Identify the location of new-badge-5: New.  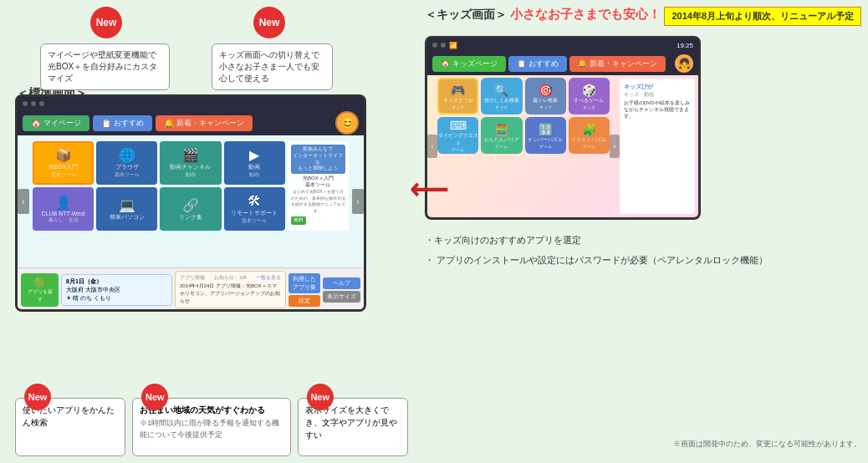
(320, 397).